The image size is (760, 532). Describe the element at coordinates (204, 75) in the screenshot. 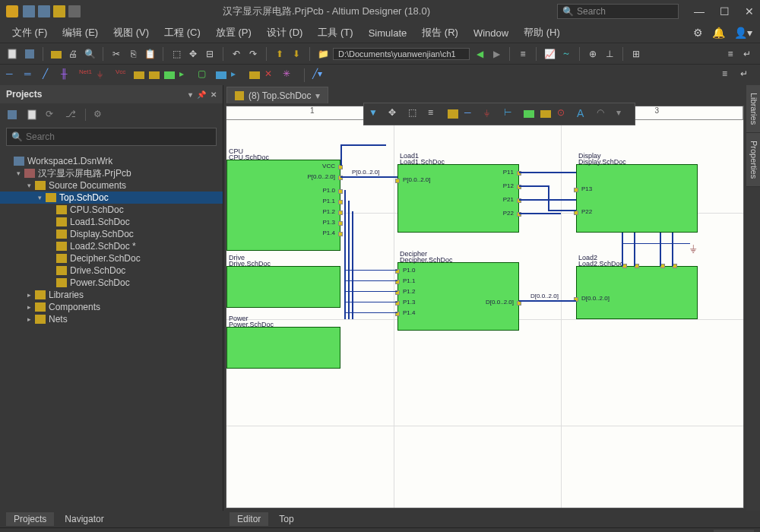

I see `device-sheet-icon: ▢` at that location.